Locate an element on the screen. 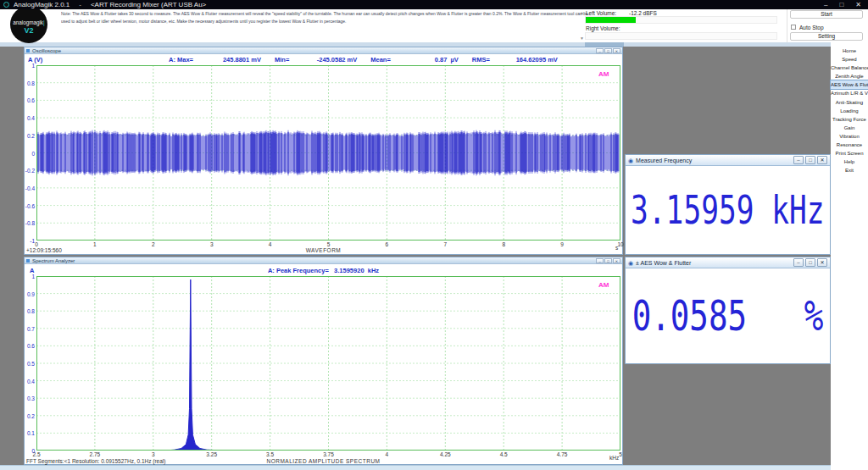  spectrum-close-button: ✕ is located at coordinates (617, 261).